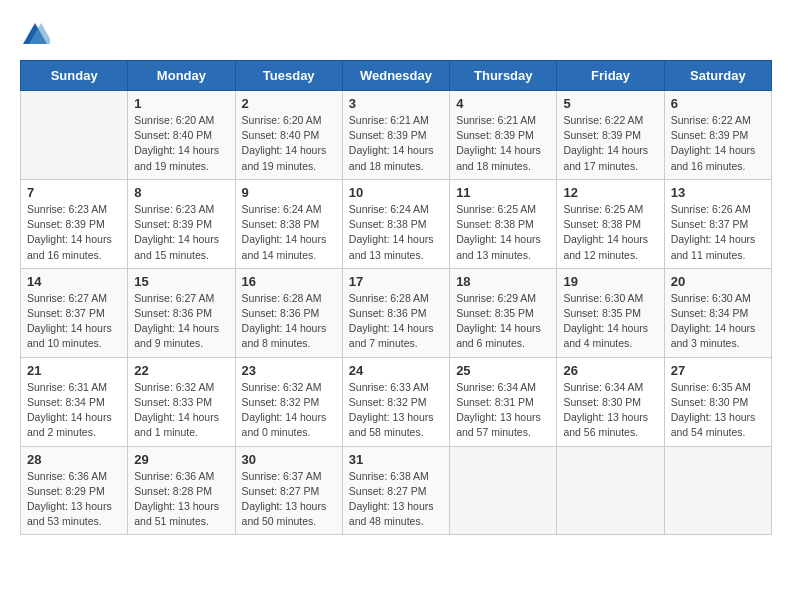 The width and height of the screenshot is (792, 612). What do you see at coordinates (396, 224) in the screenshot?
I see `calendar-cell: 10Sunrise: 6:24 AM Sunset: 8:38 PM Dayli…` at bounding box center [396, 224].